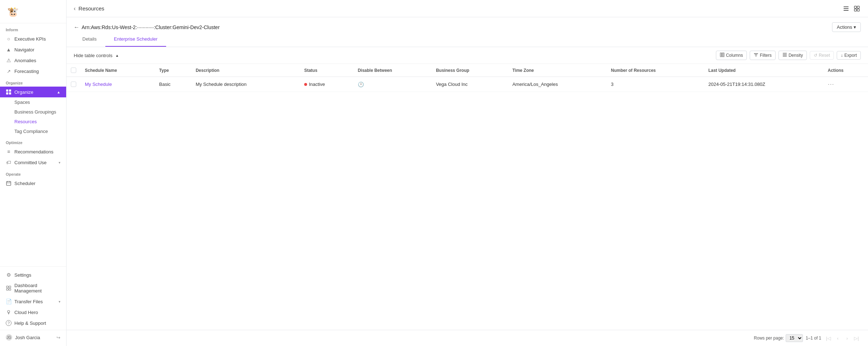  What do you see at coordinates (846, 84) in the screenshot?
I see `row-actions: ···` at bounding box center [846, 84].